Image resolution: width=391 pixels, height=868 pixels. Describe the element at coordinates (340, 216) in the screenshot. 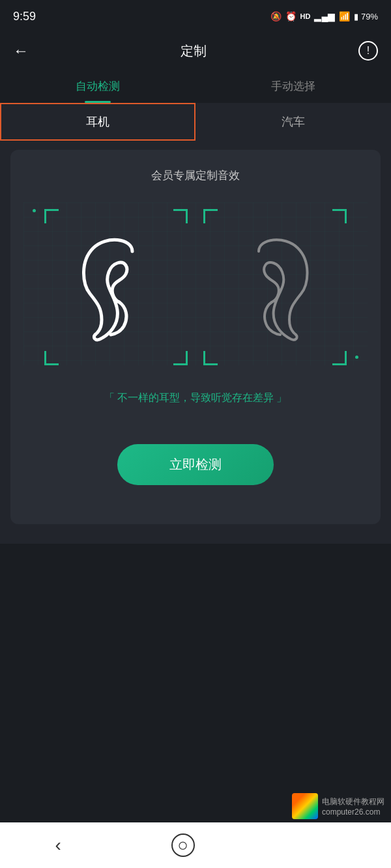

I see `corner-tr-right` at that location.